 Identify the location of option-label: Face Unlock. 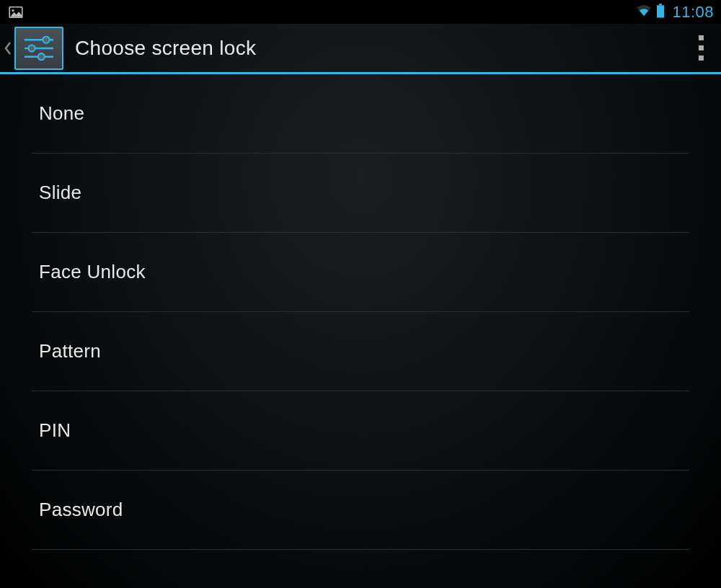
(92, 272).